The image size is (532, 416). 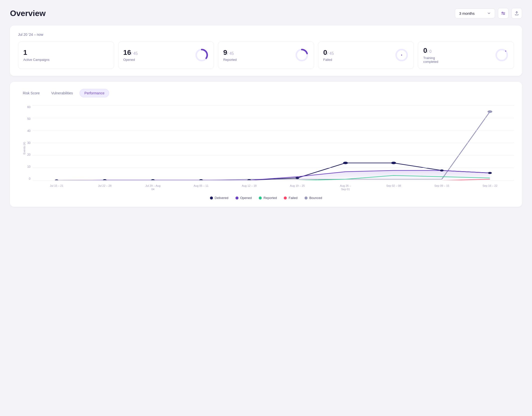 What do you see at coordinates (29, 119) in the screenshot?
I see `y-tick-50: 50` at bounding box center [29, 119].